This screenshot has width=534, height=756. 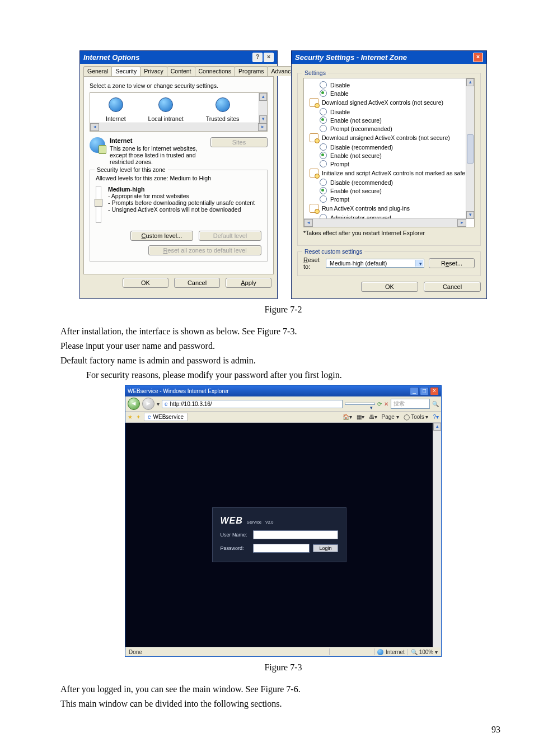 What do you see at coordinates (179, 57) in the screenshot?
I see `titlebar: Internet Options ? ×` at bounding box center [179, 57].